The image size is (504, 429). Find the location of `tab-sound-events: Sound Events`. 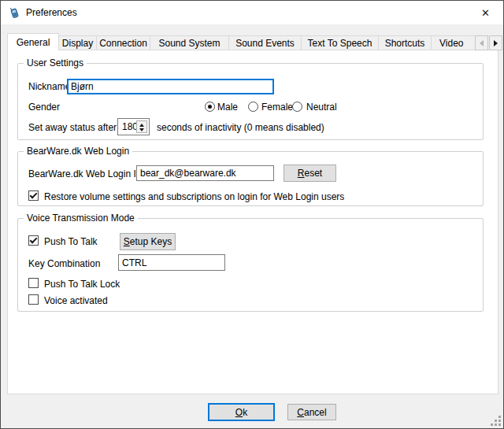

tab-sound-events: Sound Events is located at coordinates (265, 43).